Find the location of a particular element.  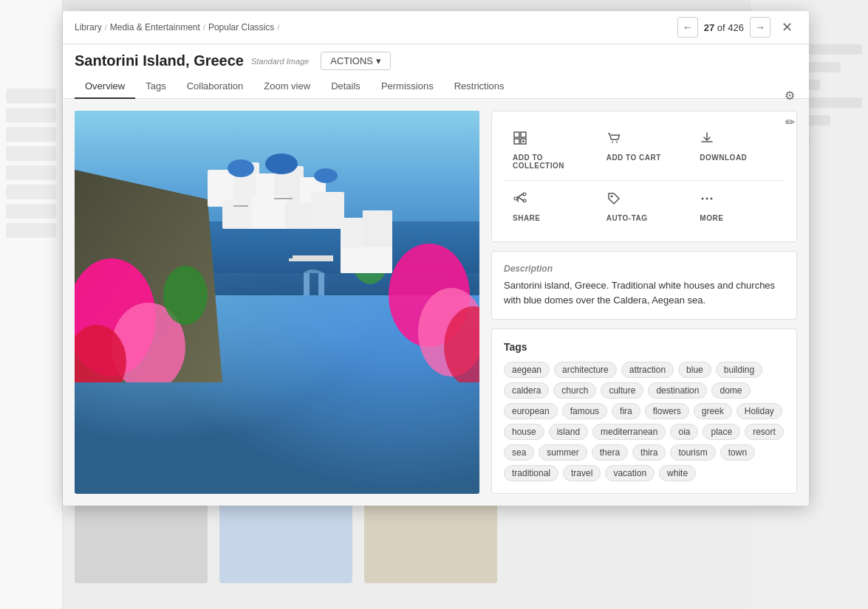

tag-chip: dome is located at coordinates (731, 390).